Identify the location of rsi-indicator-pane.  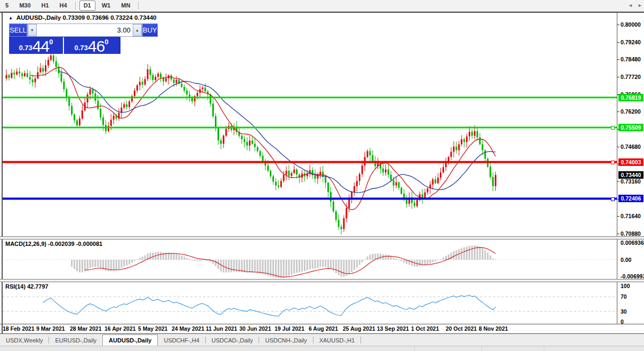
(310, 303).